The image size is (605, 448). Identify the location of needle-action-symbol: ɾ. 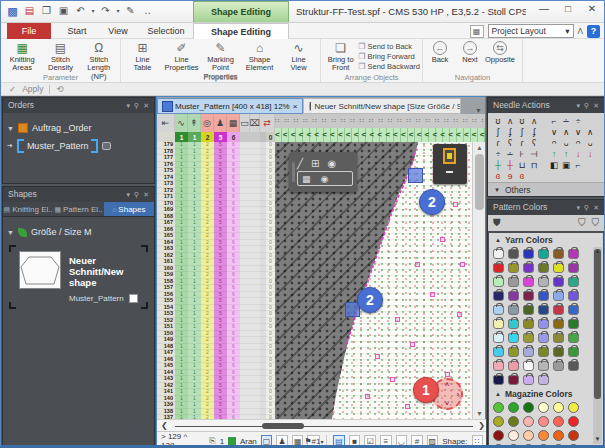
(522, 144).